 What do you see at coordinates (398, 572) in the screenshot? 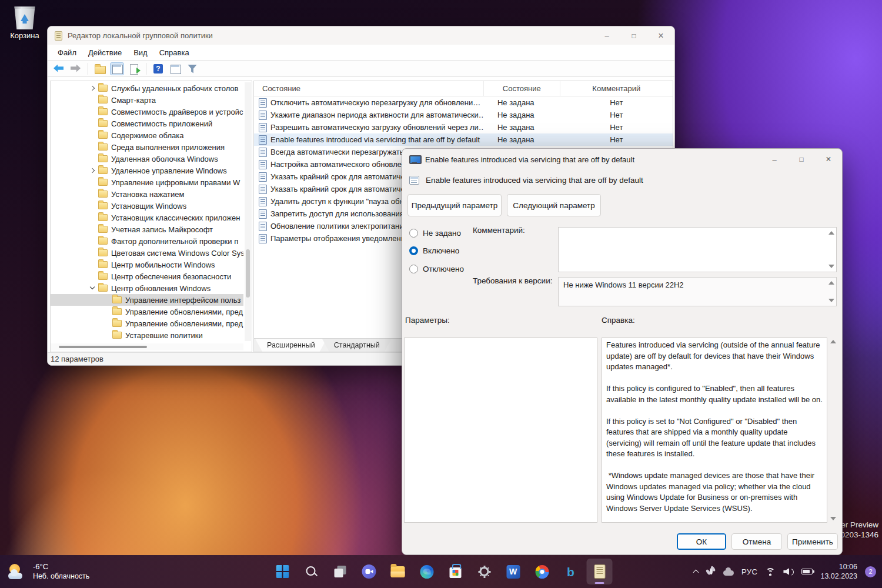
I see `taskbar-explorer` at bounding box center [398, 572].